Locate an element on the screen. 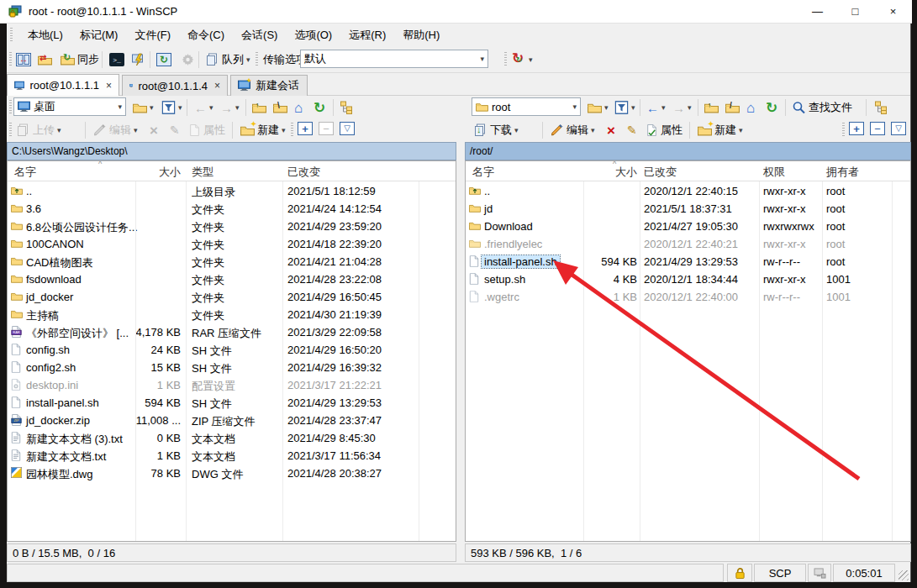 The image size is (917, 588). left-unselect-button: − is located at coordinates (326, 129).